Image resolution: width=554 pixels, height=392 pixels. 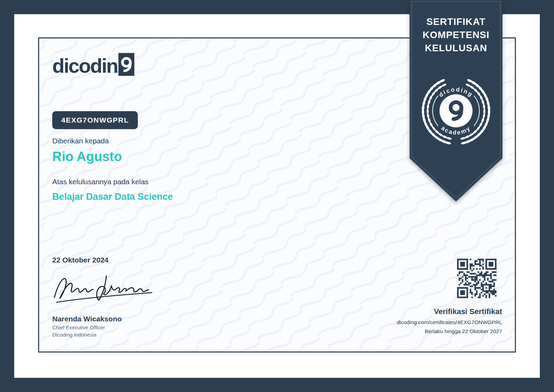 I want to click on signature-icon, so click(x=103, y=287).